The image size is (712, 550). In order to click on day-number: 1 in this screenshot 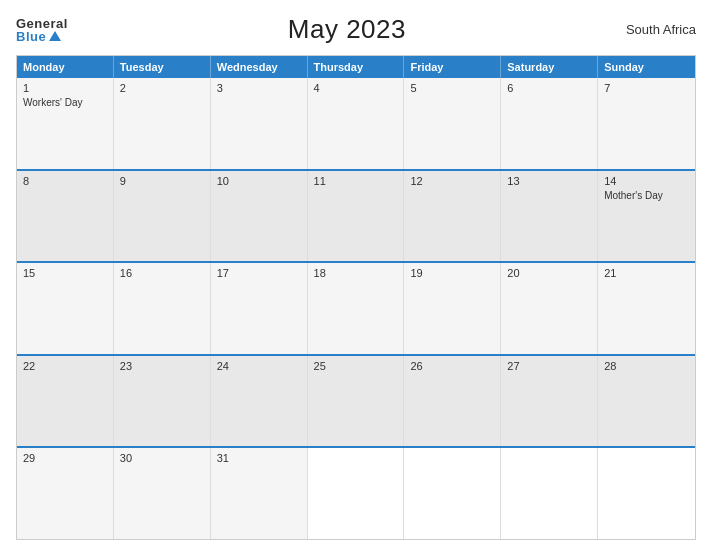, I will do `click(65, 88)`.